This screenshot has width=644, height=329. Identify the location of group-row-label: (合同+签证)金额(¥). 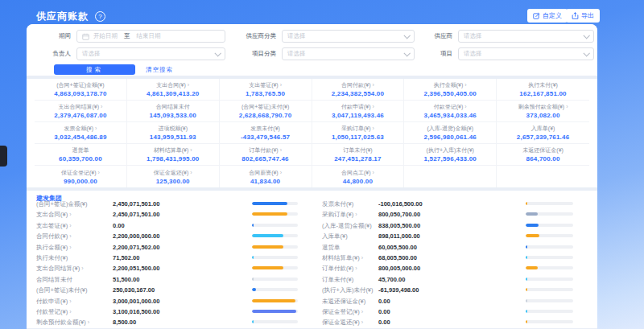
(62, 204).